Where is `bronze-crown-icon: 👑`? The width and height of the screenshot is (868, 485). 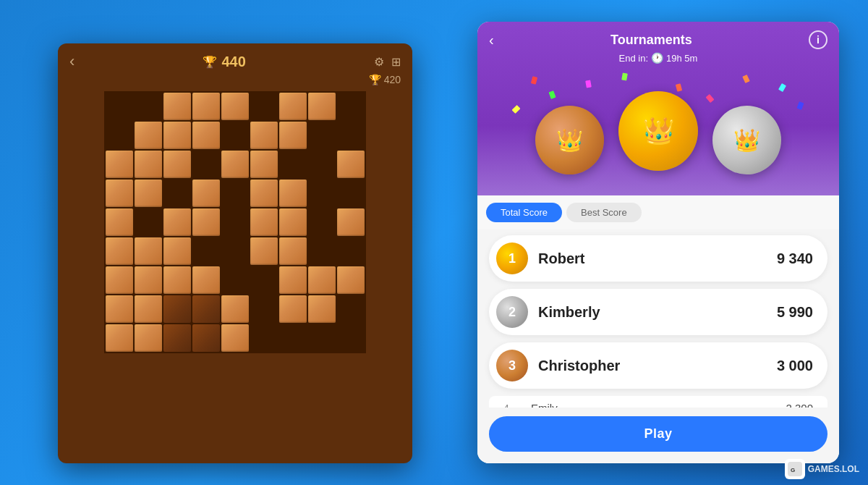 bronze-crown-icon: 👑 is located at coordinates (570, 140).